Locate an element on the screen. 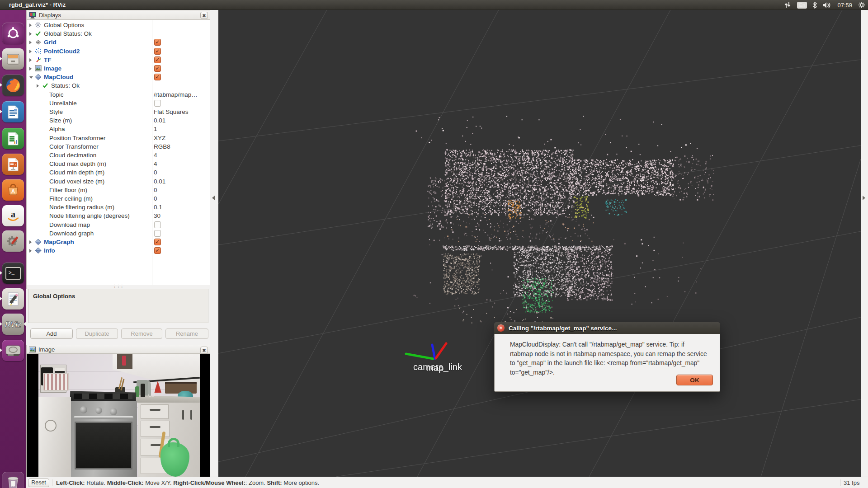 Image resolution: width=868 pixels, height=488 pixels. display-row-mapcloud: MapCloud✓ is located at coordinates (118, 77).